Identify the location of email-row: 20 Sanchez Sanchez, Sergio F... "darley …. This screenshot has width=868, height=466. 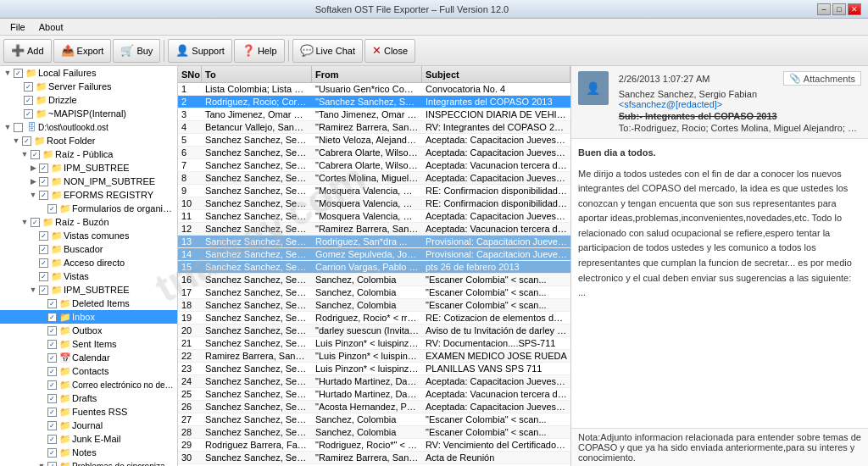
(375, 330).